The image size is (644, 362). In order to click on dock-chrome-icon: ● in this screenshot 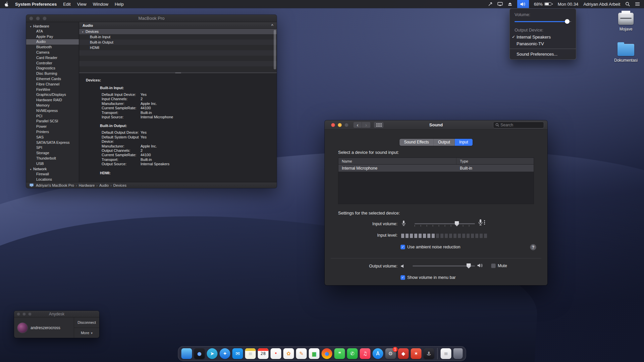, I will do `click(327, 354)`.